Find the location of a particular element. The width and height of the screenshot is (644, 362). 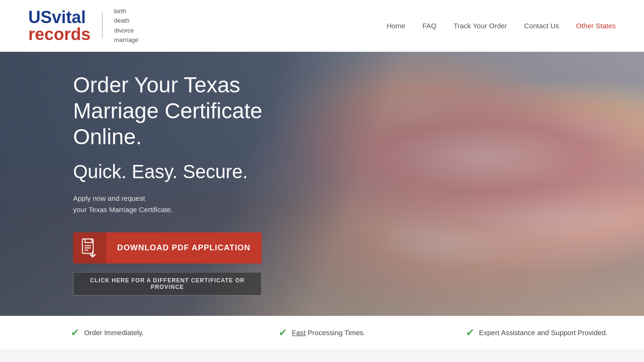

logo-divider is located at coordinates (102, 25).